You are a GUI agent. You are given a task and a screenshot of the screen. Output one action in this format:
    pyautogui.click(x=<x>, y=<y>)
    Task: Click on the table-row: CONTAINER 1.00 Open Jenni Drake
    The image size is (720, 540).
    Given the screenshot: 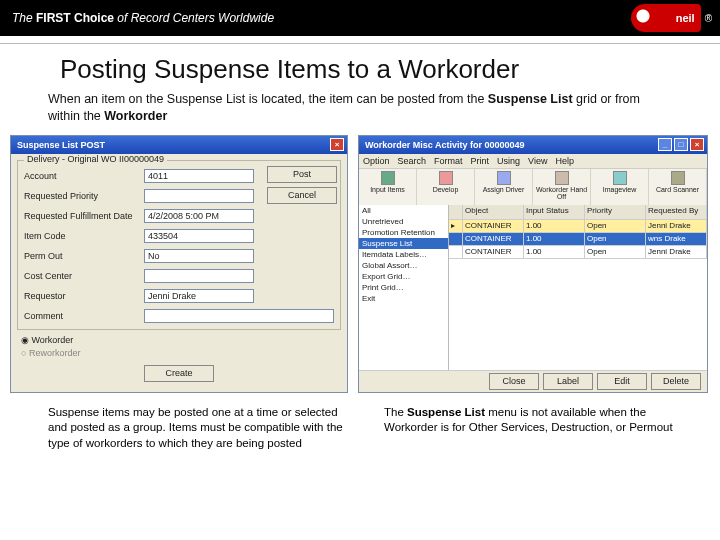 What is the action you would take?
    pyautogui.click(x=578, y=252)
    